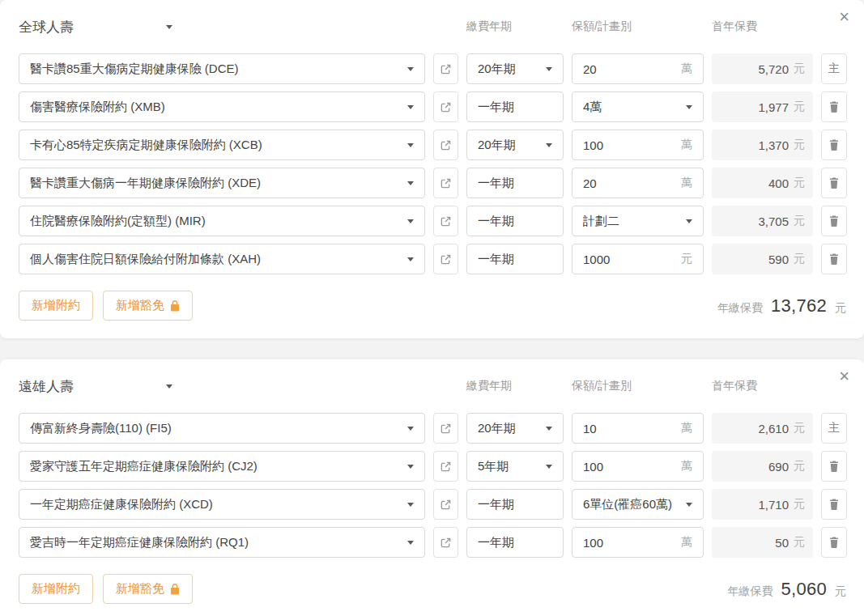  I want to click on amount-value: 20, so click(589, 70).